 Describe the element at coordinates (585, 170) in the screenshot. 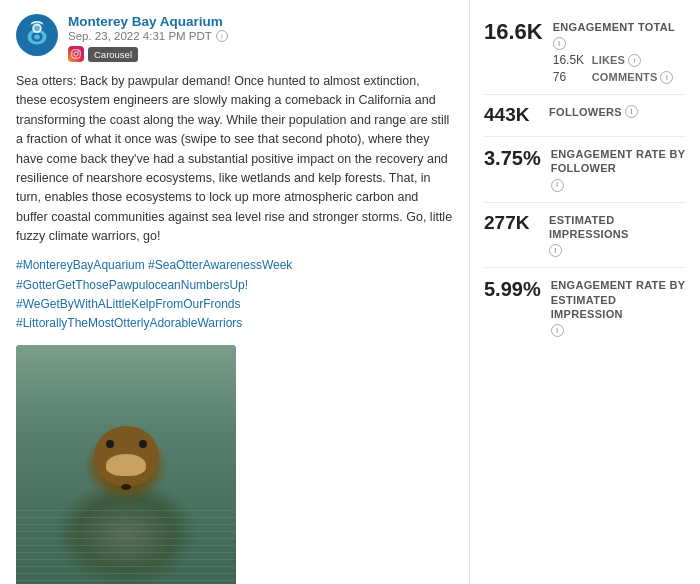

I see `engagement-rate-follower-main: 3.75% ENGAGEMENT RATE BY FOLLOWER i` at that location.